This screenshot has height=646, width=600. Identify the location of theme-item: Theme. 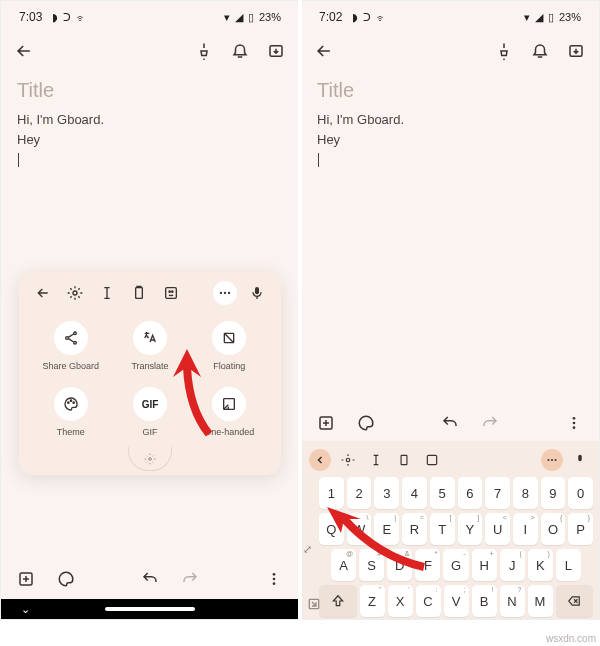
(70, 412).